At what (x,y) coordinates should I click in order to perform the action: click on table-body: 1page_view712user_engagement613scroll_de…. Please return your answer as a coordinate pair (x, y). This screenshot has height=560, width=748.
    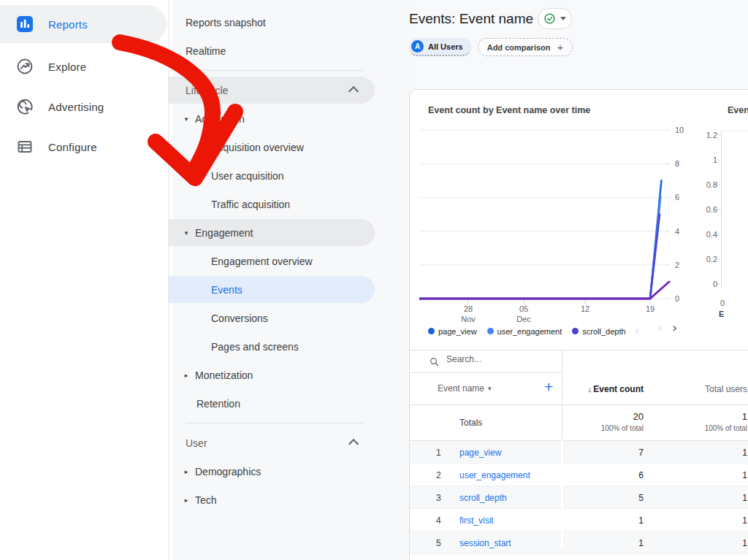
    Looking at the image, I should click on (579, 498).